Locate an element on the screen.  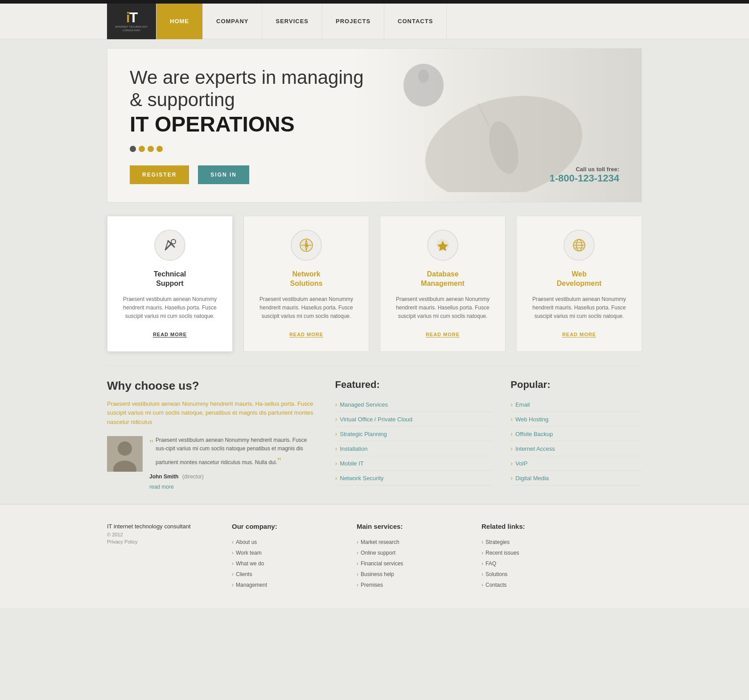
popular-heading: Popular: is located at coordinates (576, 385).